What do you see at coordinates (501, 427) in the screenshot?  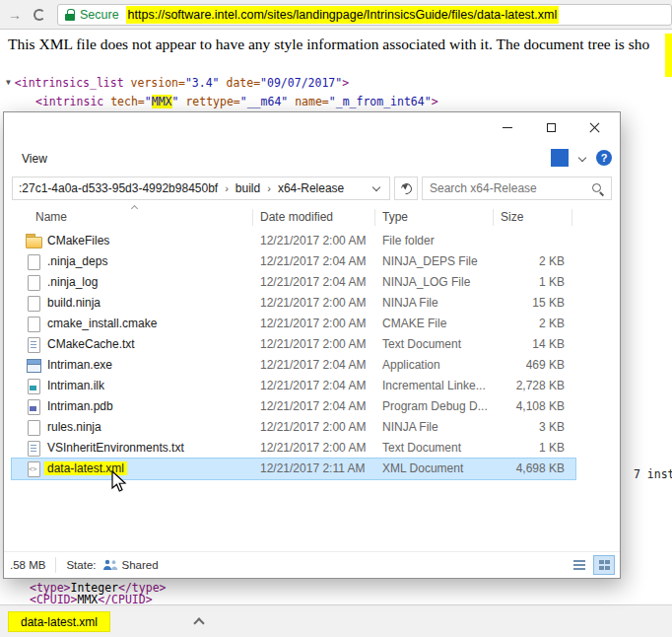 I see `file-size: 3 KB` at bounding box center [501, 427].